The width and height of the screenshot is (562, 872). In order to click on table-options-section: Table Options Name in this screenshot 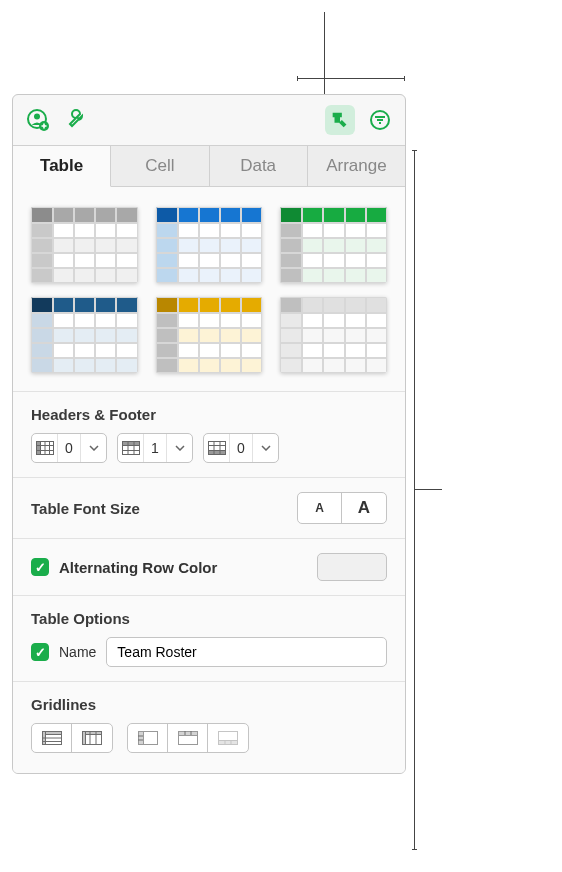, I will do `click(209, 638)`.